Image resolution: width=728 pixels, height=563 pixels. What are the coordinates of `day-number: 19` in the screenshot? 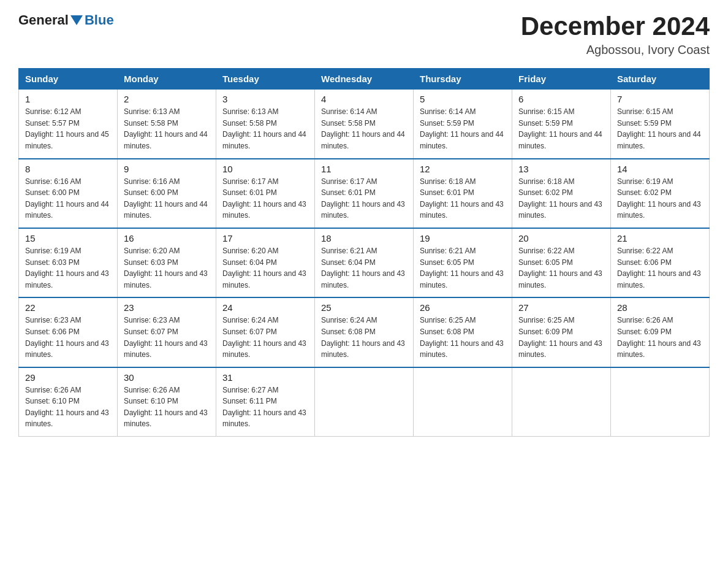 It's located at (463, 238).